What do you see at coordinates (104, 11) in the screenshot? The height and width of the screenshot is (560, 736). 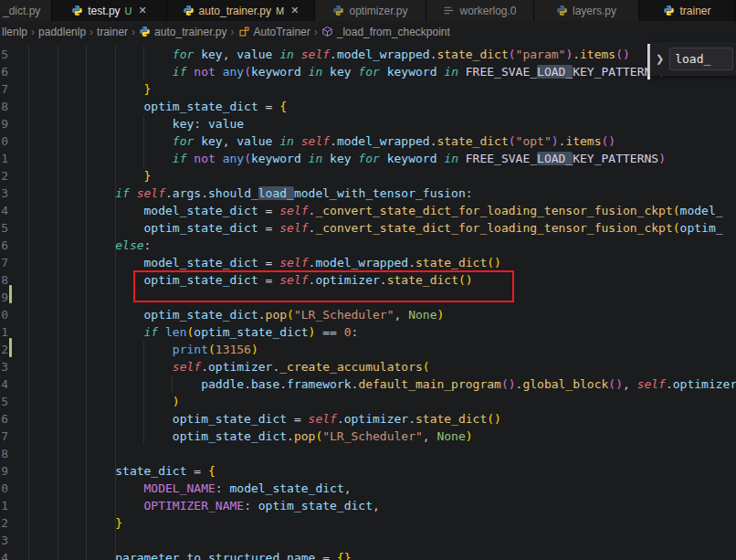 I see `tab-label: test.py` at bounding box center [104, 11].